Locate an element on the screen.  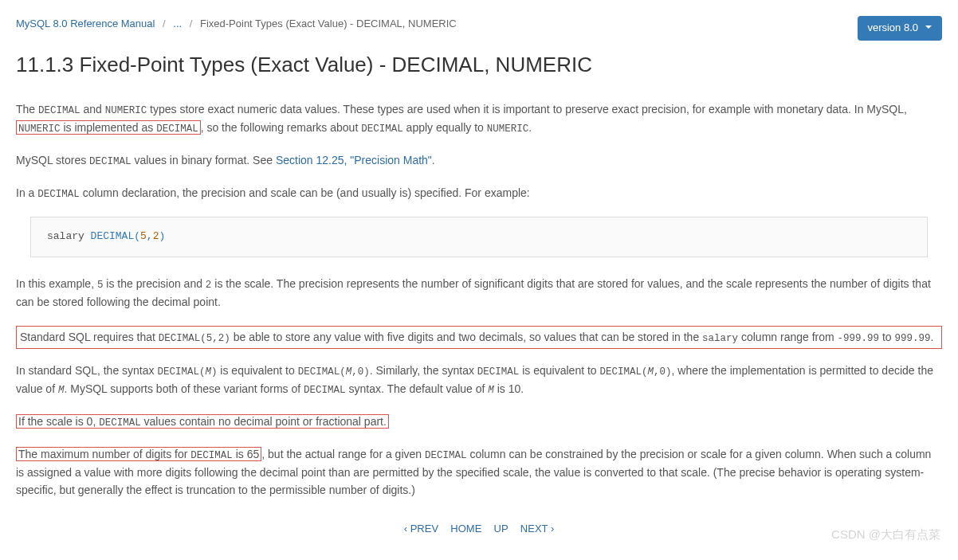
text: and is located at coordinates (92, 109).